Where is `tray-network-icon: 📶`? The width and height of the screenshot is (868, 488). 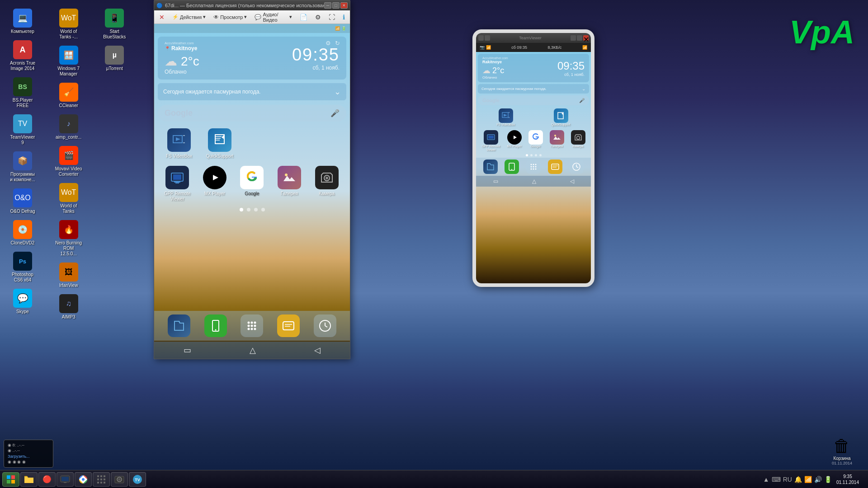 tray-network-icon: 📶 is located at coordinates (808, 479).